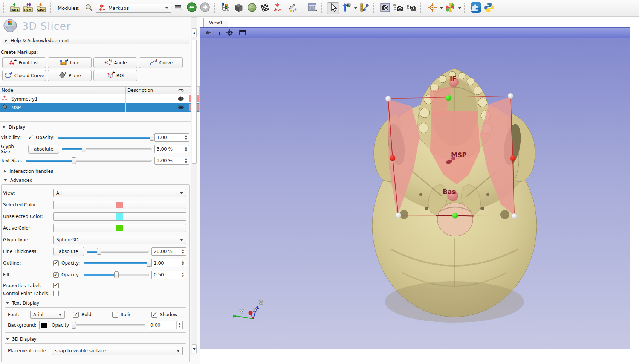 The width and height of the screenshot is (639, 364). What do you see at coordinates (154, 315) in the screenshot?
I see `shadow-checkbox` at bounding box center [154, 315].